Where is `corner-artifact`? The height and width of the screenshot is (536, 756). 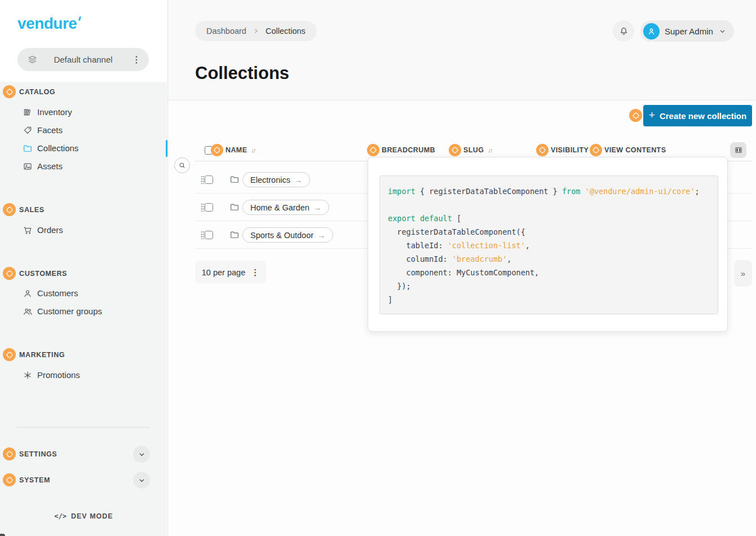
corner-artifact is located at coordinates (2, 535).